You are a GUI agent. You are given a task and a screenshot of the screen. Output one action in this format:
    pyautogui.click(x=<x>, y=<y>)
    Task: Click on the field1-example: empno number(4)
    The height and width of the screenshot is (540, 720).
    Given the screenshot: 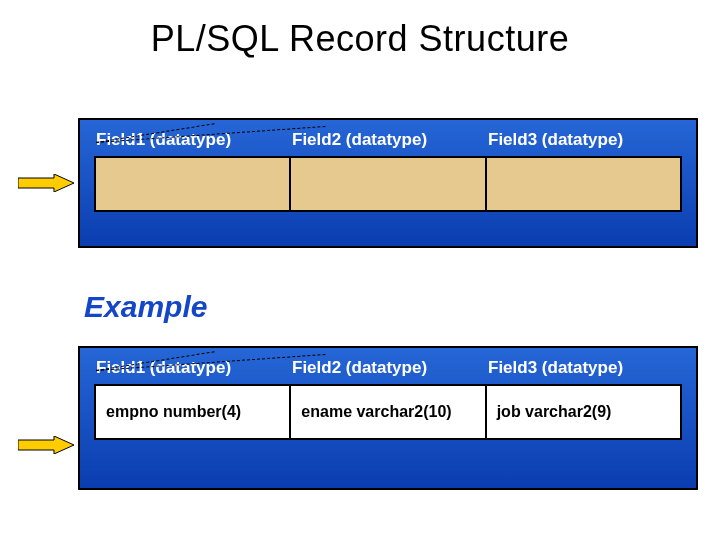 What is the action you would take?
    pyautogui.click(x=192, y=412)
    